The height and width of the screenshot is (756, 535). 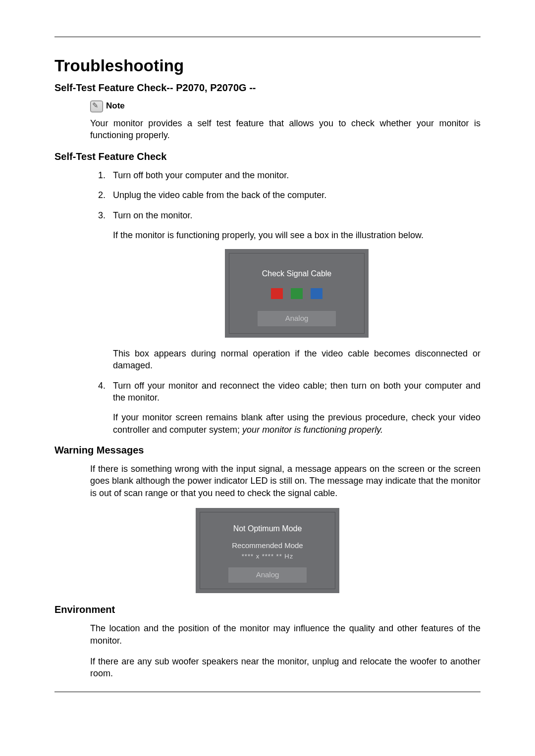 I want to click on osd-box: Not Optimum Mode Recommended Mode **** x…, so click(x=268, y=551).